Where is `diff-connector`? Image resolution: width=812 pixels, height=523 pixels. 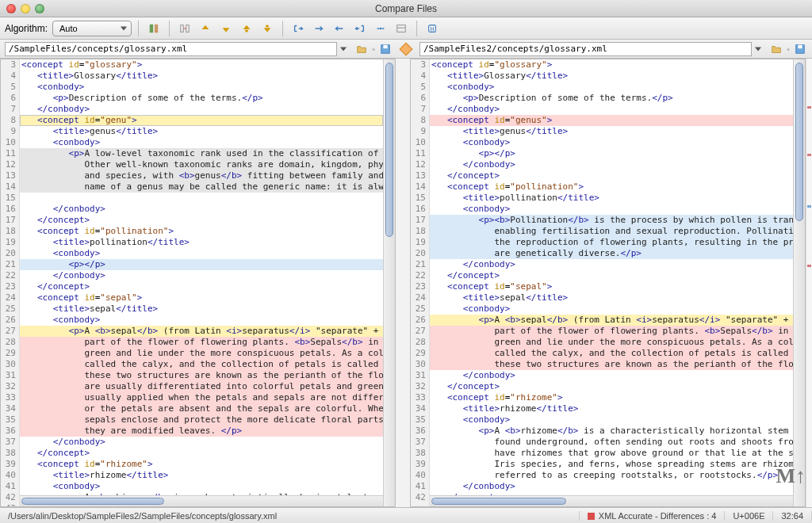 diff-connector is located at coordinates (403, 283).